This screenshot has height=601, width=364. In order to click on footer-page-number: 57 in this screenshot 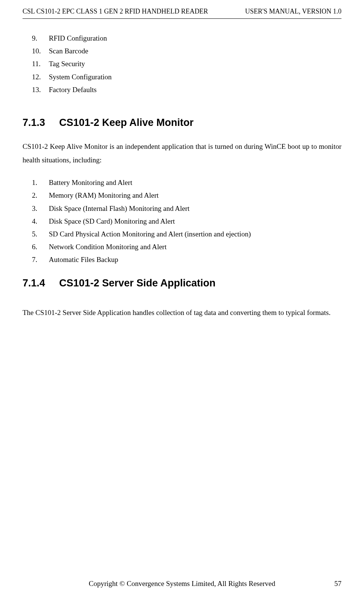, I will do `click(338, 584)`.